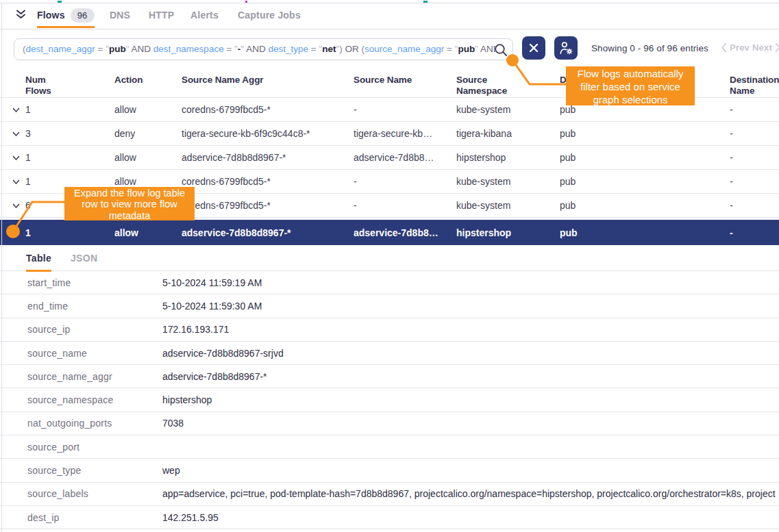 Image resolution: width=779 pixels, height=532 pixels. What do you see at coordinates (70, 110) in the screenshot?
I see `flow-cell: 1` at bounding box center [70, 110].